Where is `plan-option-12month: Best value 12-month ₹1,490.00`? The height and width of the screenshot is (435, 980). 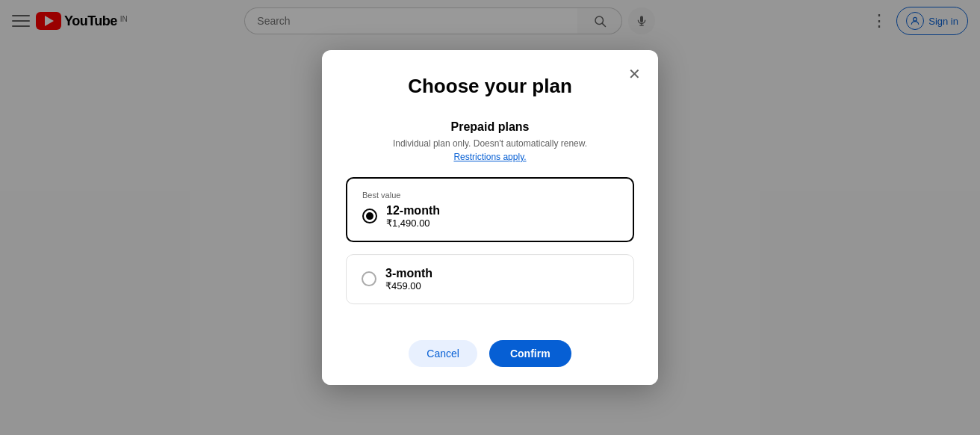 plan-option-12month: Best value 12-month ₹1,490.00 is located at coordinates (490, 209).